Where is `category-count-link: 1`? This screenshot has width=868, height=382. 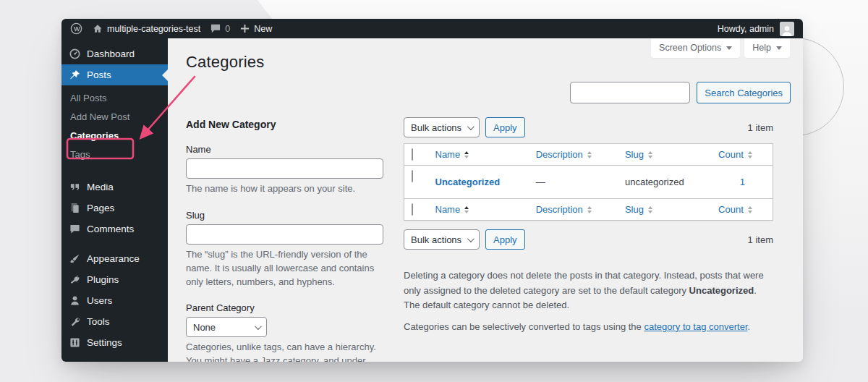
category-count-link: 1 is located at coordinates (742, 182).